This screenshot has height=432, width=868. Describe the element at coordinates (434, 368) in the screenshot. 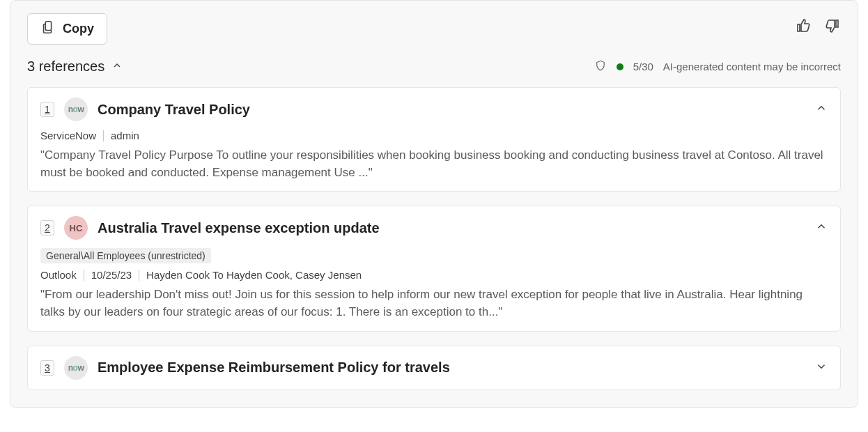

I see `reference-item: 3 now Employee Expense Reimbursement Pol…` at that location.